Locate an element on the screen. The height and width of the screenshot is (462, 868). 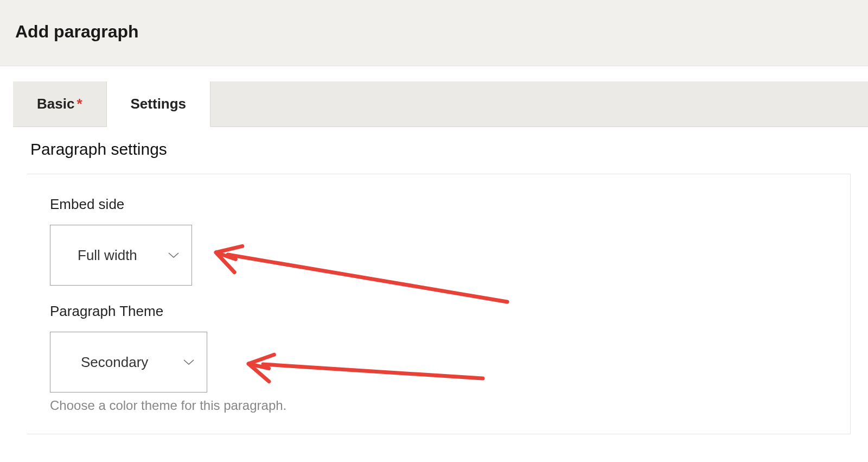
tab-settings-label: Settings is located at coordinates (158, 104).